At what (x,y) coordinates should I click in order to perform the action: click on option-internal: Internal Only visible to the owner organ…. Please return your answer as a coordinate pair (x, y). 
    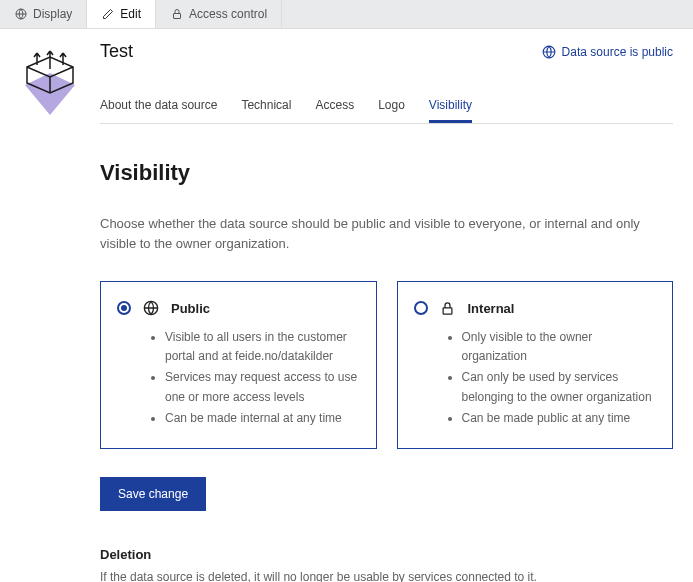
    Looking at the image, I should click on (536, 365).